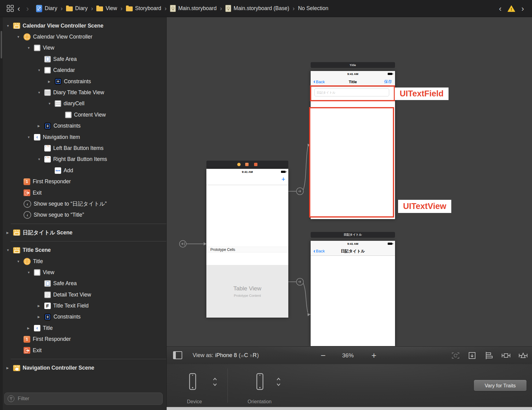 The height and width of the screenshot is (410, 532). I want to click on outline-row: ▶Navigation Controller Scene, so click(84, 368).